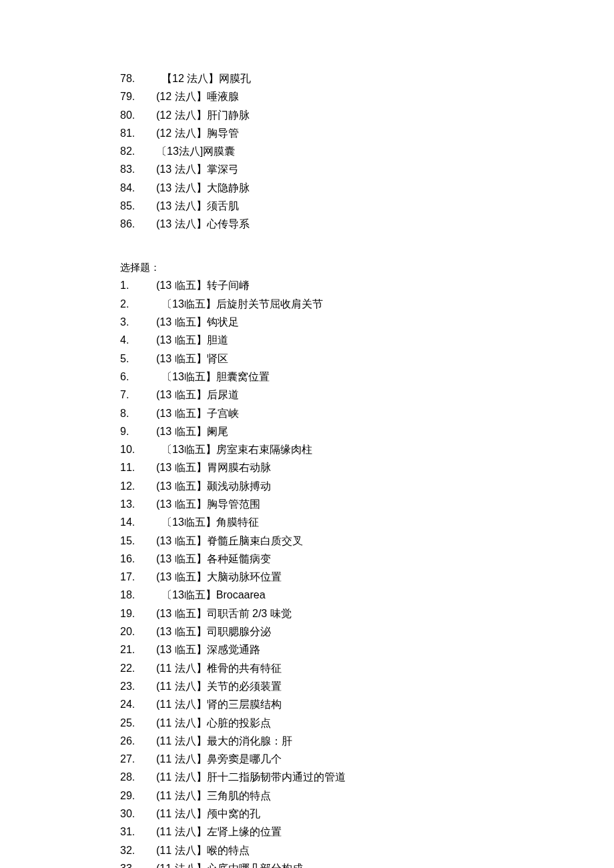 The width and height of the screenshot is (614, 868). What do you see at coordinates (410, 705) in the screenshot?
I see `item-text: 肾的三层膜结构` at bounding box center [410, 705].